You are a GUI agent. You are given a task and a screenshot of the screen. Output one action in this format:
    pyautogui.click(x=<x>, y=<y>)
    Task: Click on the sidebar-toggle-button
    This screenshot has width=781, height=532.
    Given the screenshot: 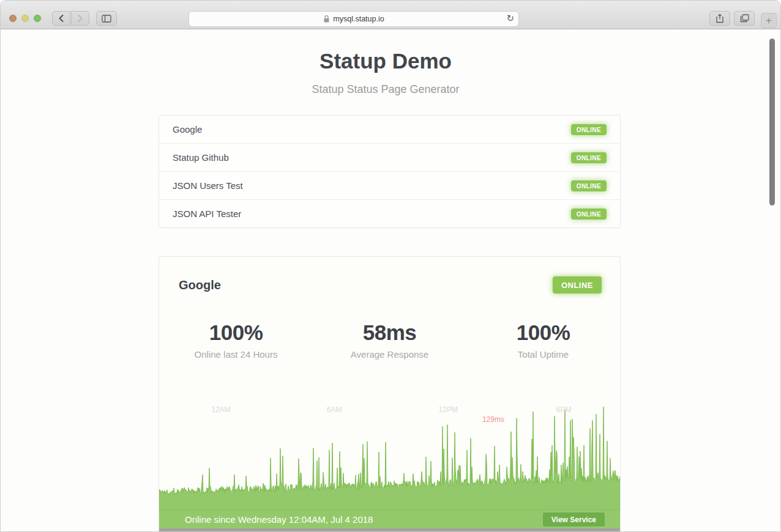 What is the action you would take?
    pyautogui.click(x=106, y=18)
    